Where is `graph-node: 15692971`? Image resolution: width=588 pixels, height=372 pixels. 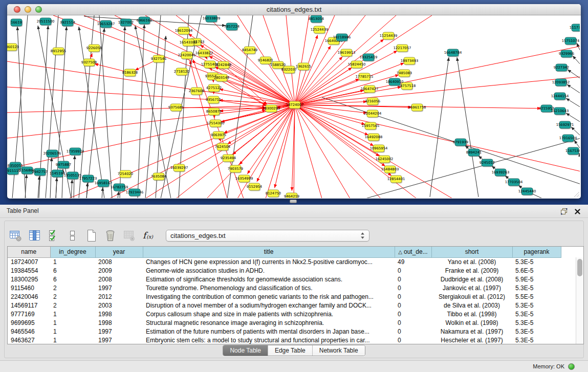
graph-node: 15692971 is located at coordinates (565, 125).